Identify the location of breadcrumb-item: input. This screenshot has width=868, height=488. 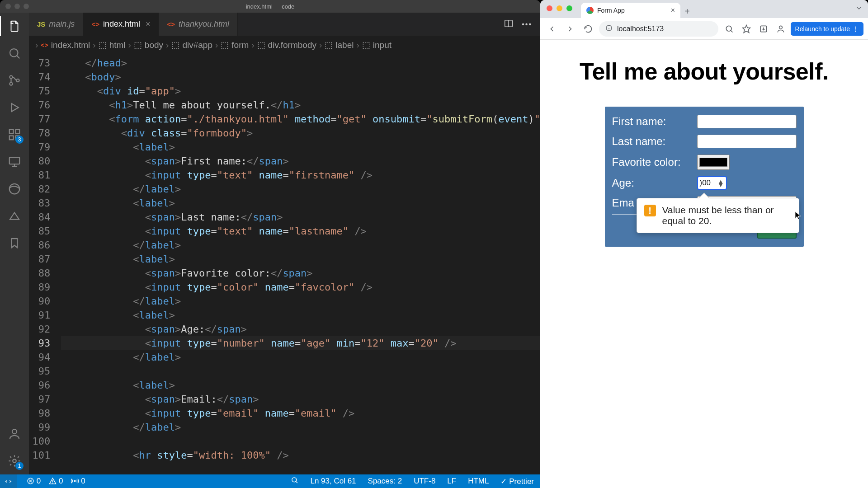
(382, 45).